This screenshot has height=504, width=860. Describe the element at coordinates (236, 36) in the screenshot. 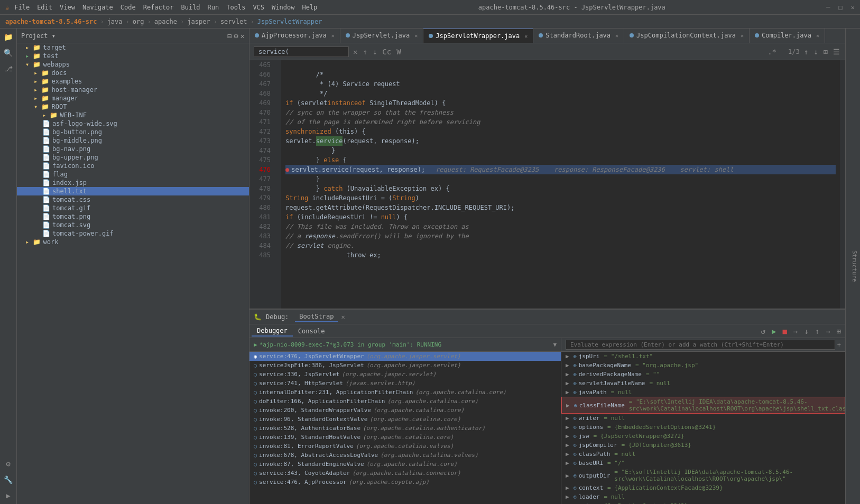

I see `sidebar-toolbar: ⊟ ⚙ ✕` at that location.